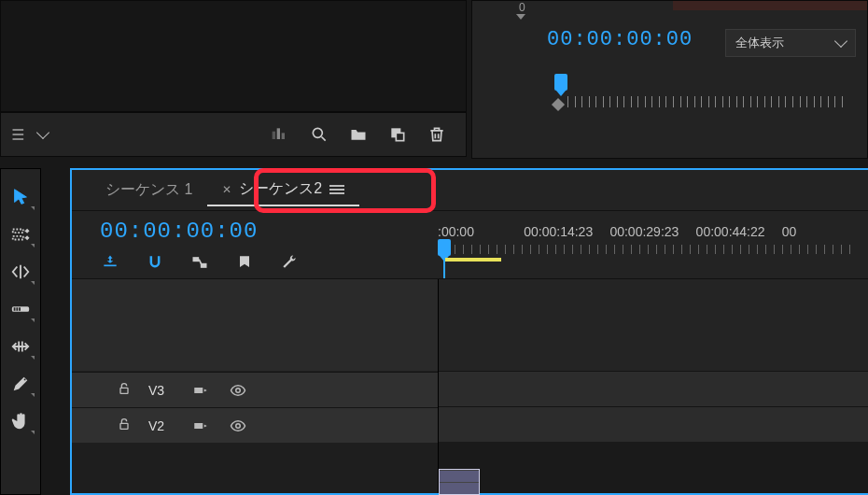 The width and height of the screenshot is (868, 495). What do you see at coordinates (200, 262) in the screenshot?
I see `linked-selection-icon` at bounding box center [200, 262].